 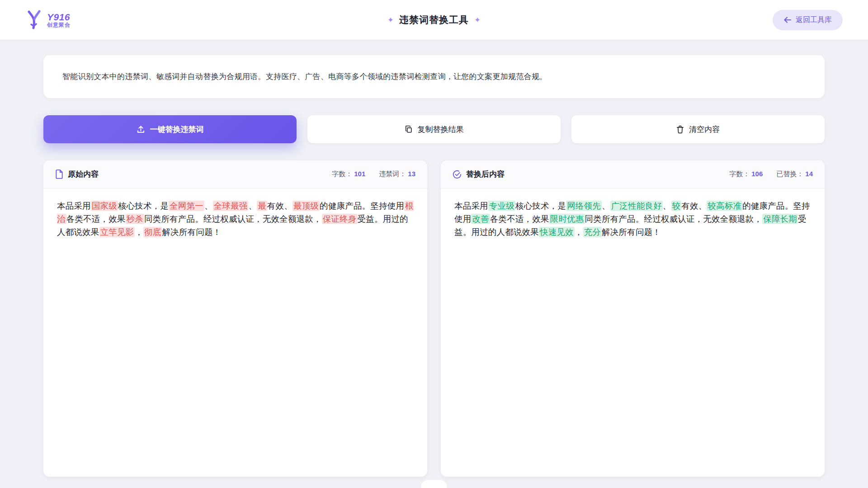 What do you see at coordinates (135, 219) in the screenshot?
I see `highlighted-word-red: 秒杀` at bounding box center [135, 219].